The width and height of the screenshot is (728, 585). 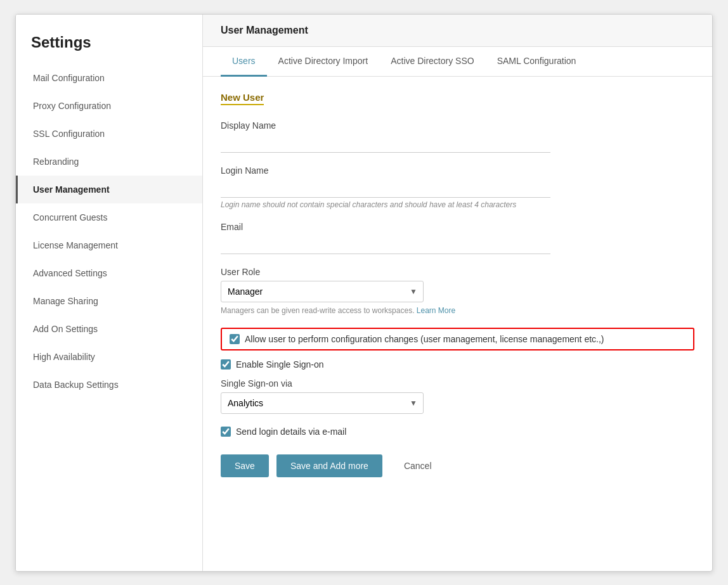 What do you see at coordinates (330, 466) in the screenshot?
I see `save-add-more-button: Save and Add more` at bounding box center [330, 466].